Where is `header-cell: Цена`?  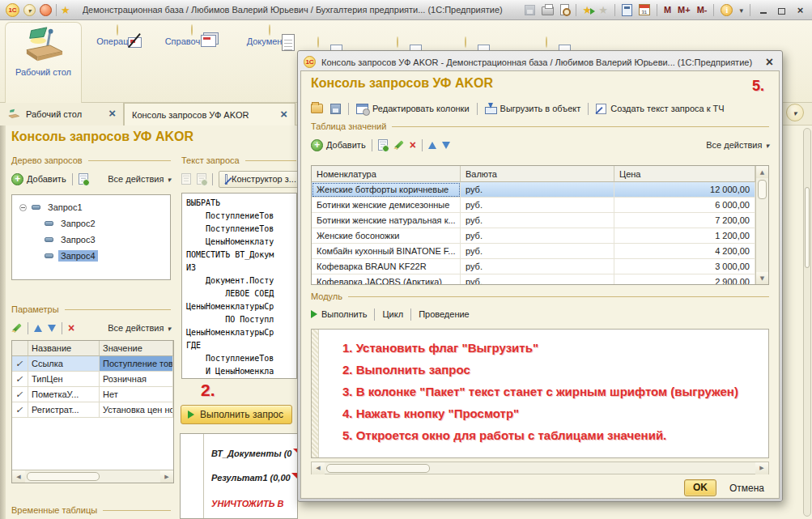 header-cell: Цена is located at coordinates (685, 174).